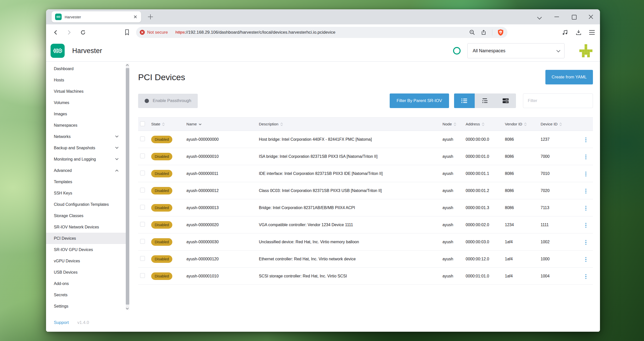  I want to click on support-link: Support, so click(61, 323).